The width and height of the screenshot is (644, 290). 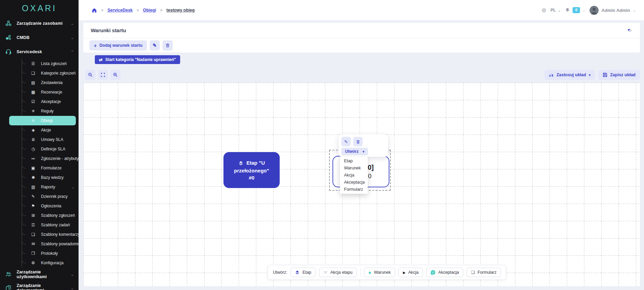 What do you see at coordinates (39, 38) in the screenshot?
I see `sidebar-item-cmdb: CMDB ⌄` at bounding box center [39, 38].